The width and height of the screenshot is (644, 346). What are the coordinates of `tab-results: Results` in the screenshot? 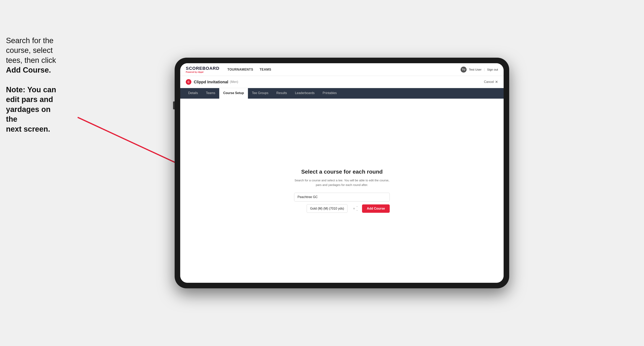 It's located at (282, 93).